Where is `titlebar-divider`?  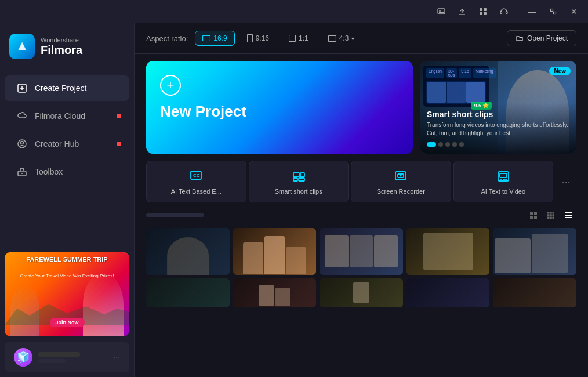
titlebar-divider is located at coordinates (518, 12).